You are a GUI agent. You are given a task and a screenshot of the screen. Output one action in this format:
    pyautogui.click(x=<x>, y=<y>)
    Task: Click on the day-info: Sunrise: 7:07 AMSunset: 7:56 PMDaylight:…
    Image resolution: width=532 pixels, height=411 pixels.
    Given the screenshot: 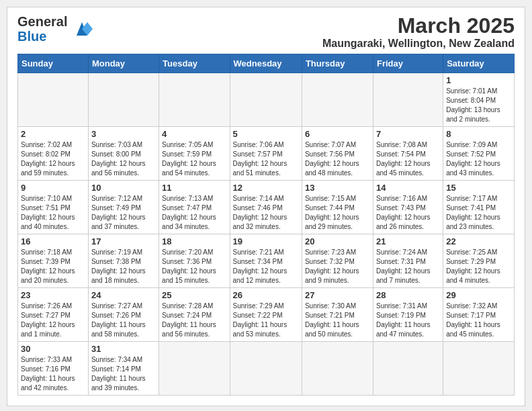 What is the action you would take?
    pyautogui.click(x=337, y=159)
    